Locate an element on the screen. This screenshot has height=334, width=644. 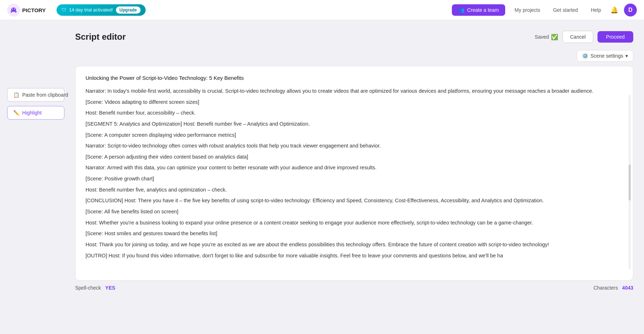
proceed-button: Proceed is located at coordinates (615, 37).